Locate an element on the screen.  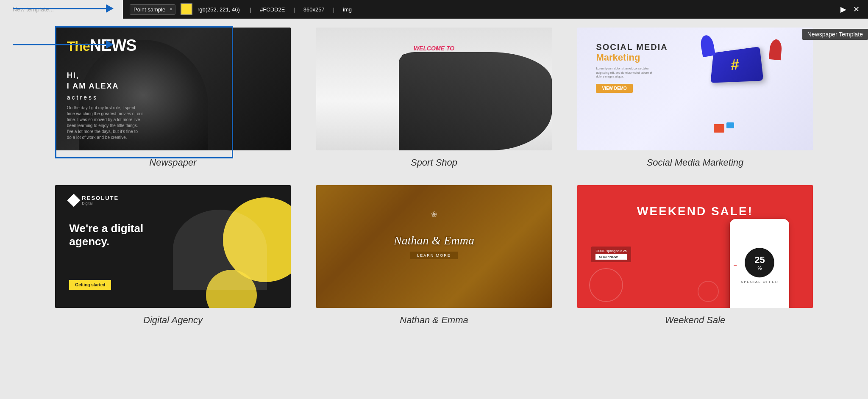
color-picker-bar: Point sample 5 average 11 average rgb(25… is located at coordinates (495, 9).